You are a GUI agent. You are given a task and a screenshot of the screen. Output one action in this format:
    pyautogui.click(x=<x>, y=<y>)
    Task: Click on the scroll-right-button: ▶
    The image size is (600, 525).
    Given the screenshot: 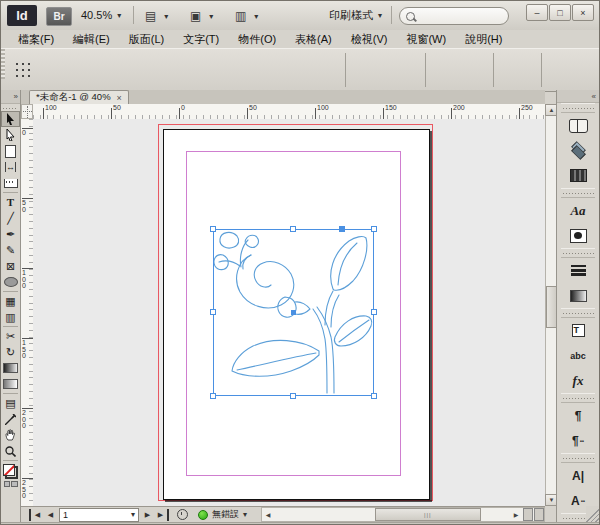 What is the action you would take?
    pyautogui.click(x=516, y=514)
    